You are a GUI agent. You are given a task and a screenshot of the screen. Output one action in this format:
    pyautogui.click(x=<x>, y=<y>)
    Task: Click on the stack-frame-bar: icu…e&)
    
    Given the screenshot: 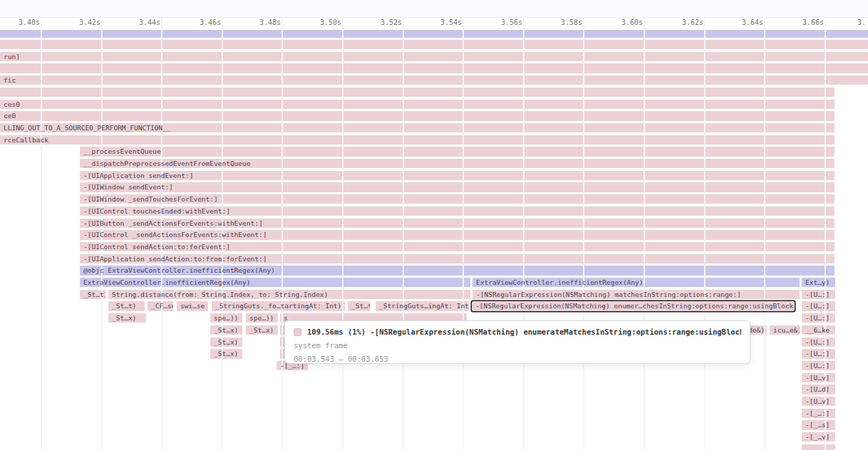 What is the action you would take?
    pyautogui.click(x=785, y=330)
    